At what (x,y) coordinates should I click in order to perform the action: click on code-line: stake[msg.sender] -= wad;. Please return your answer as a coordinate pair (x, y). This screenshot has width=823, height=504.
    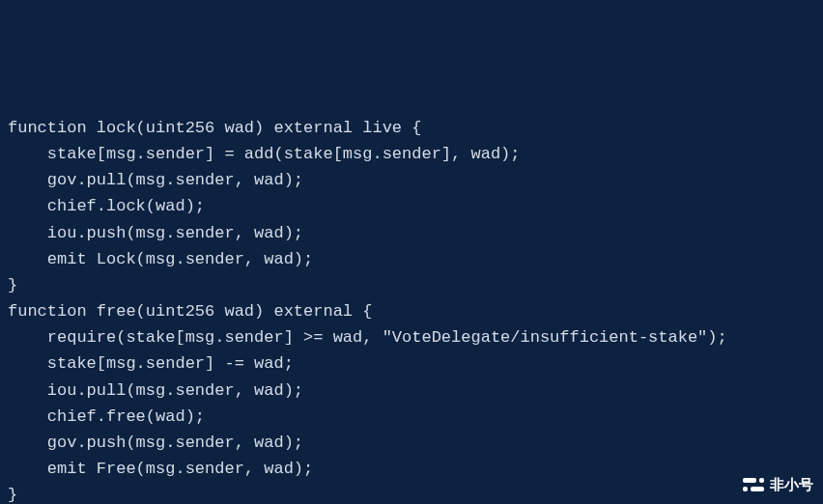
    Looking at the image, I should click on (412, 363).